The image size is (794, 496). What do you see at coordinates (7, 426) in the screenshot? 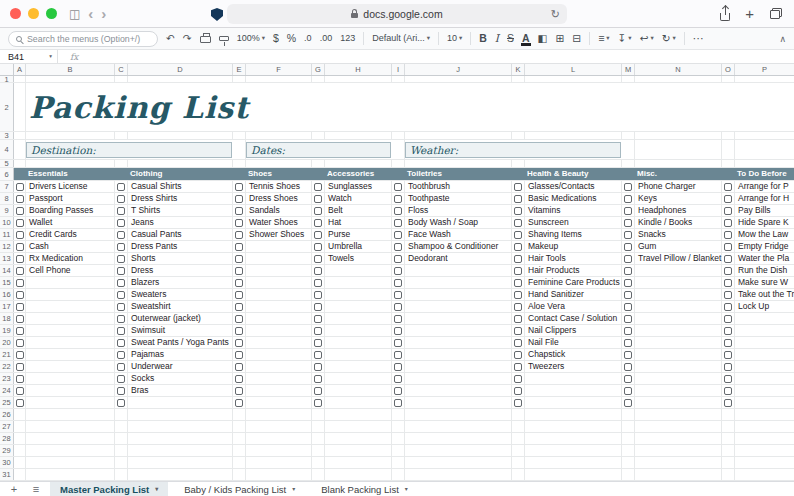
I see `row-header-27: 27` at bounding box center [7, 426].